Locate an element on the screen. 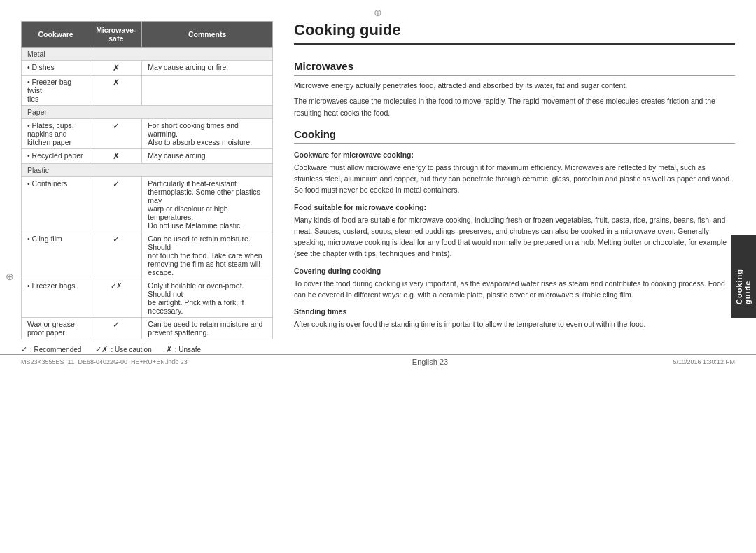  reg-mark-top: ⊕ is located at coordinates (378, 13).